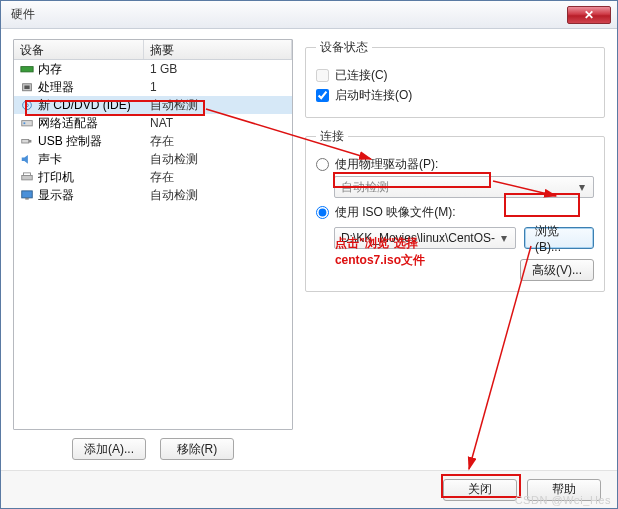 This screenshot has width=618, height=509. What do you see at coordinates (79, 178) in the screenshot?
I see `device-cell: 打印机` at bounding box center [79, 178].